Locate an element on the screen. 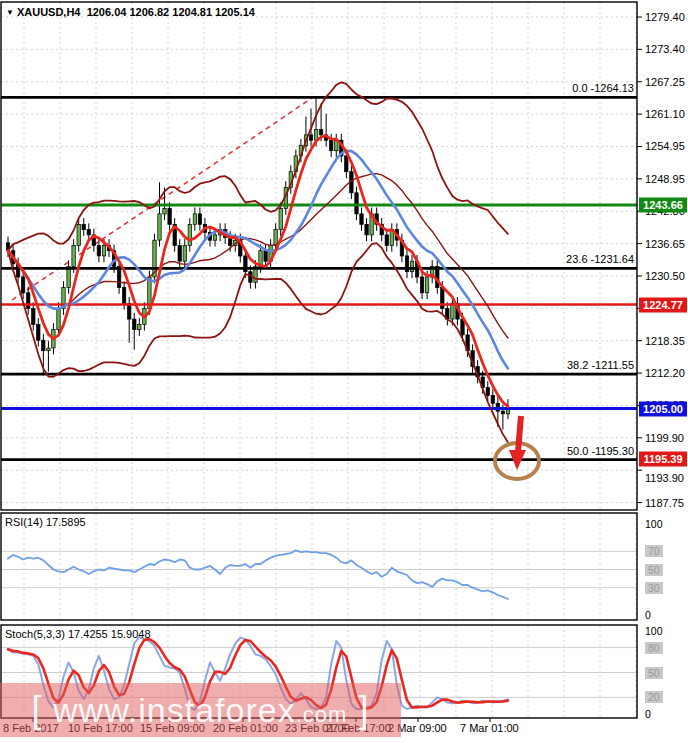  price-tick-label: 1212.20 is located at coordinates (665, 373).